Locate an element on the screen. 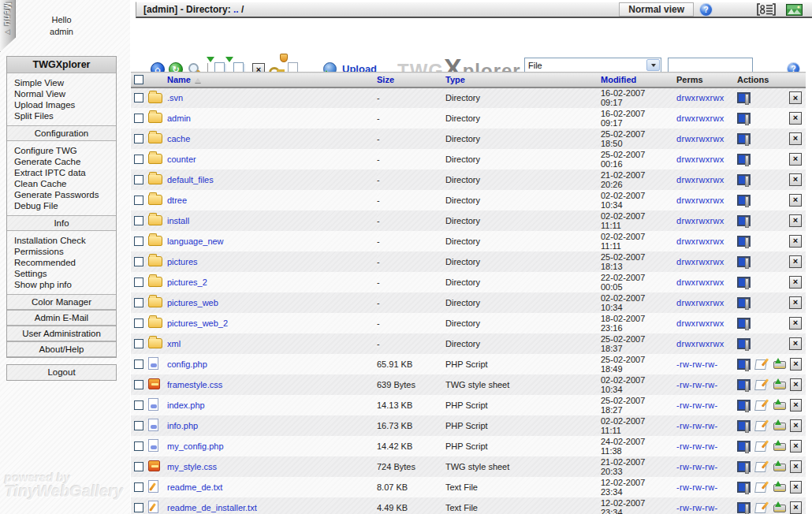 The image size is (812, 514). sidebar-header-about-help: About/Help is located at coordinates (61, 349).